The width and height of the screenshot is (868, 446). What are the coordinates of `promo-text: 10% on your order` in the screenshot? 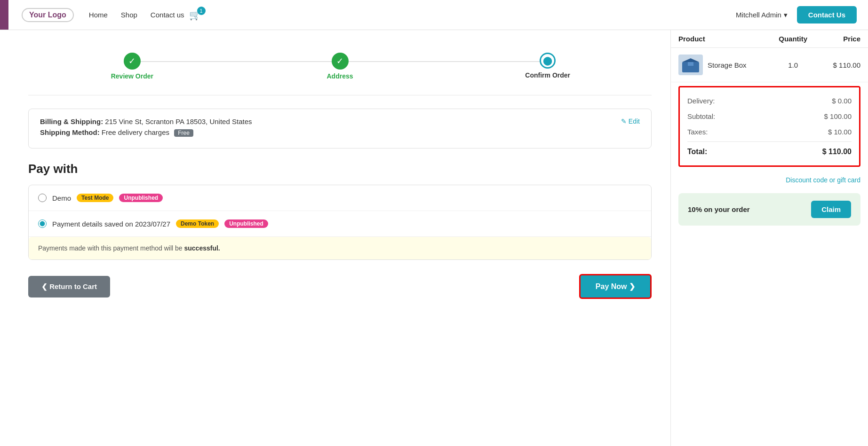 It's located at (719, 210).